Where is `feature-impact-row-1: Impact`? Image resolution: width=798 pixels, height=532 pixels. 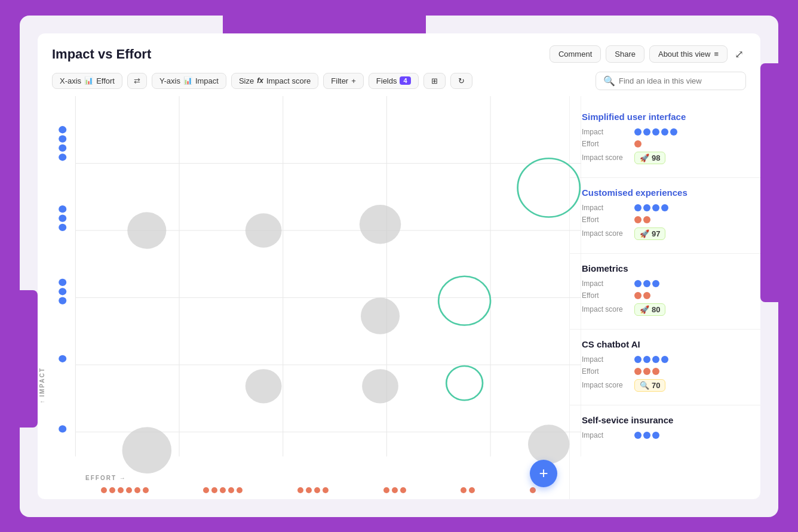 feature-impact-row-1: Impact is located at coordinates (665, 132).